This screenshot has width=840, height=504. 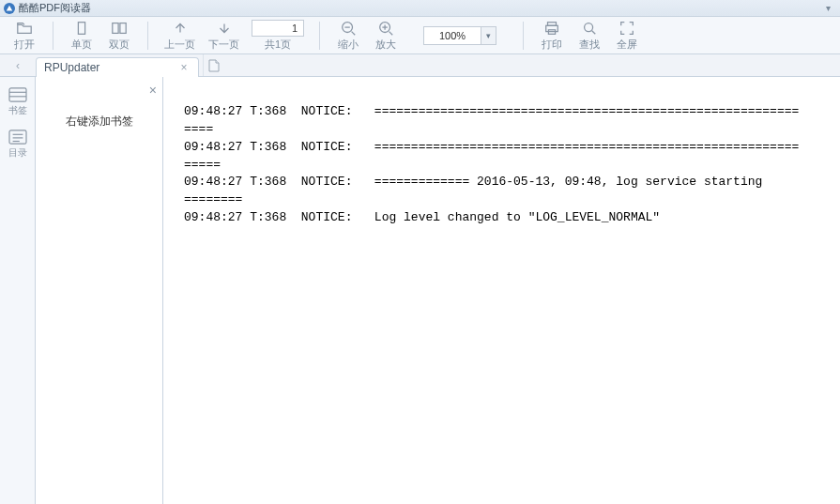 I want to click on printer-icon, so click(x=552, y=28).